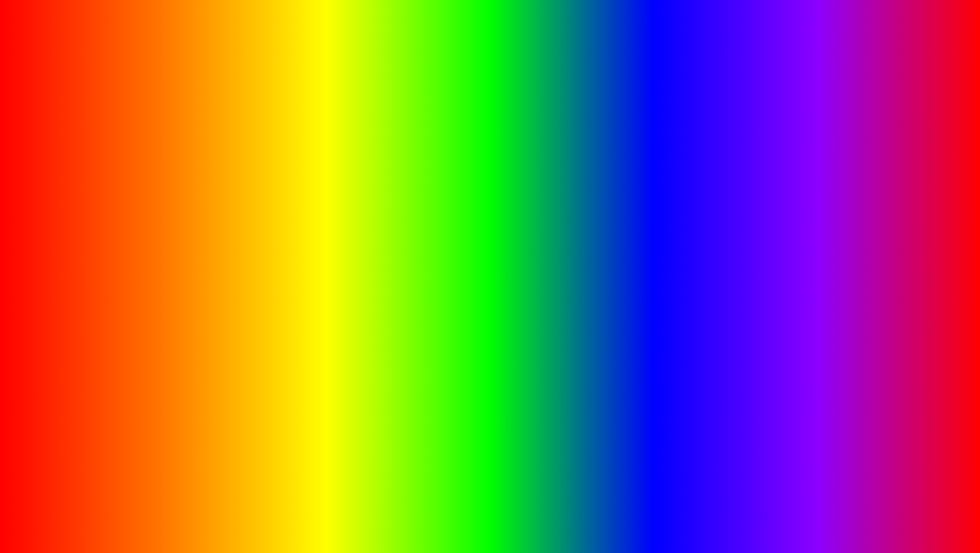  I want to click on santa-hat-right: 🎅, so click(416, 172).